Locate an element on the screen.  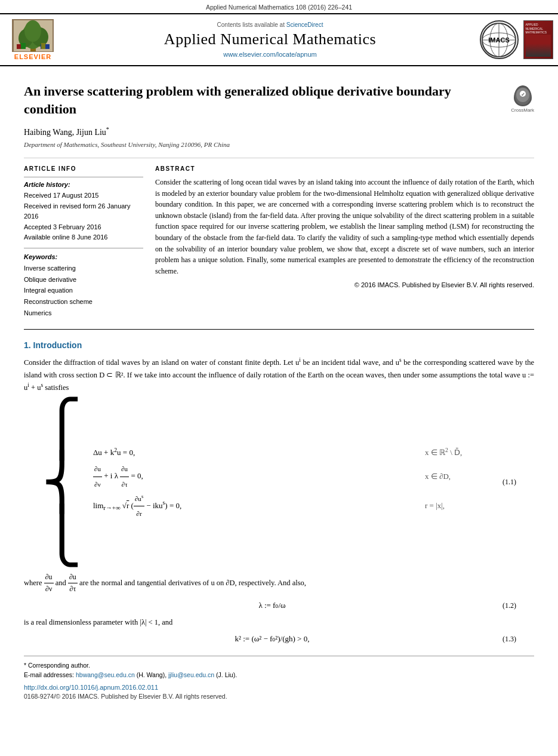
equation-1-2: λ := f₀/ω is located at coordinates (272, 606).